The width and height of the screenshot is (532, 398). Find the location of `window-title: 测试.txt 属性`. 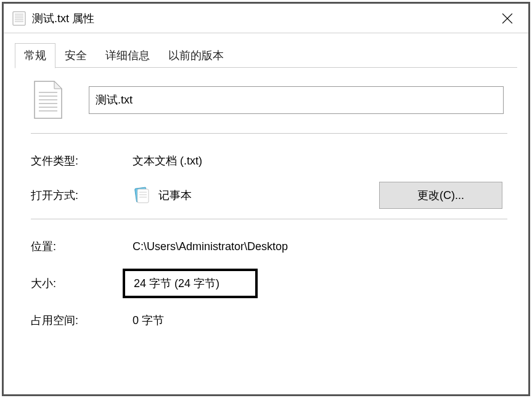

window-title: 测试.txt 属性 is located at coordinates (260, 18).